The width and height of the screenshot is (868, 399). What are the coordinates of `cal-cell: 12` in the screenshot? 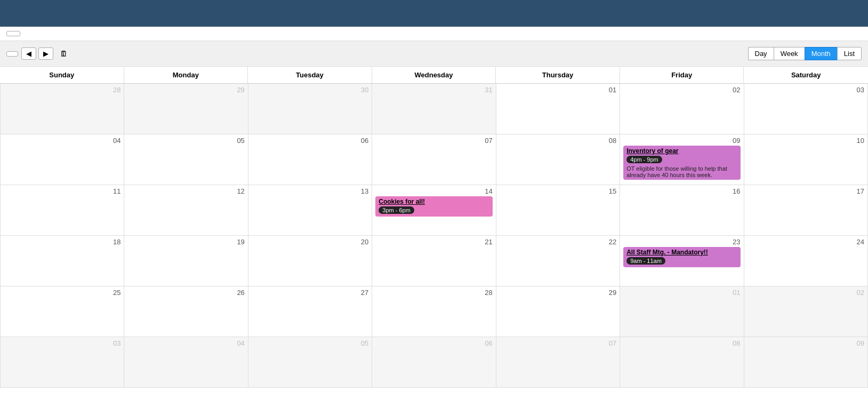 It's located at (186, 210).